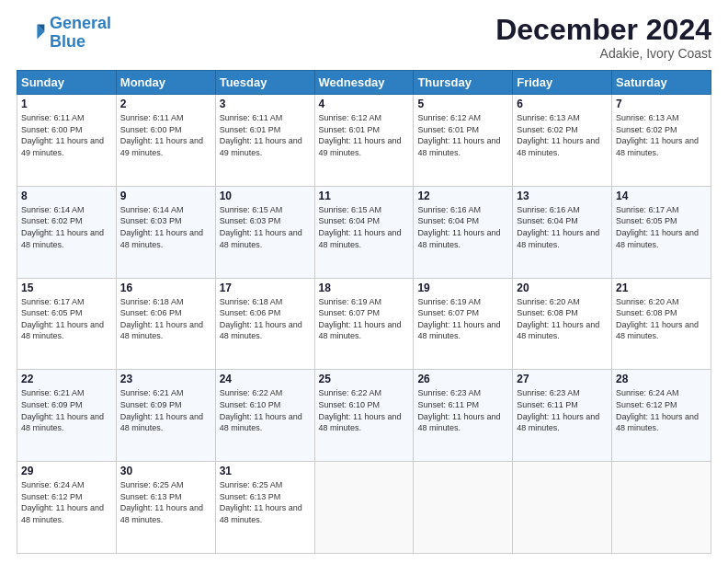  Describe the element at coordinates (662, 288) in the screenshot. I see `day-number: 21` at that location.